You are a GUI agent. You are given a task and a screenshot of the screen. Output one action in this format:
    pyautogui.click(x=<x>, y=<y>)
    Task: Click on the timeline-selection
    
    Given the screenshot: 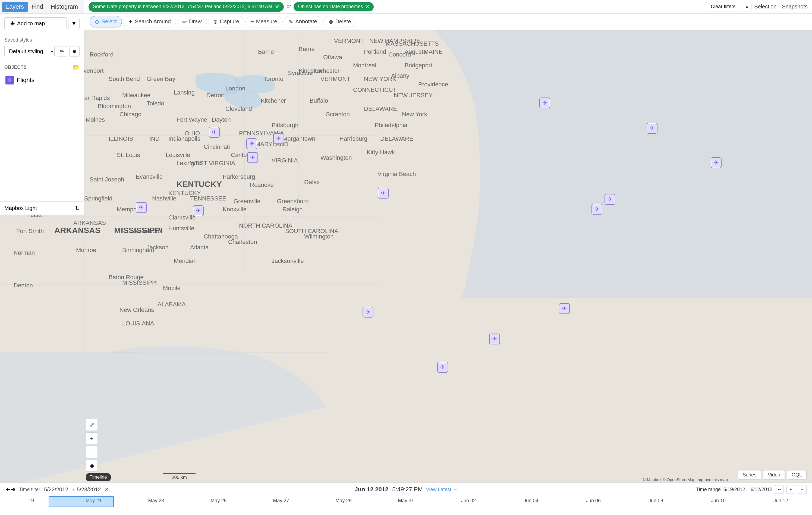 What is the action you would take?
    pyautogui.click(x=81, y=502)
    